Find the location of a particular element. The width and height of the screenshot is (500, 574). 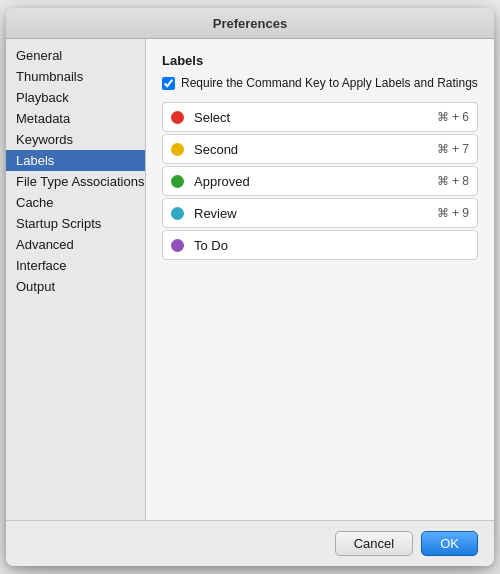

label-row-select: Select⌘ + 6 is located at coordinates (320, 117).